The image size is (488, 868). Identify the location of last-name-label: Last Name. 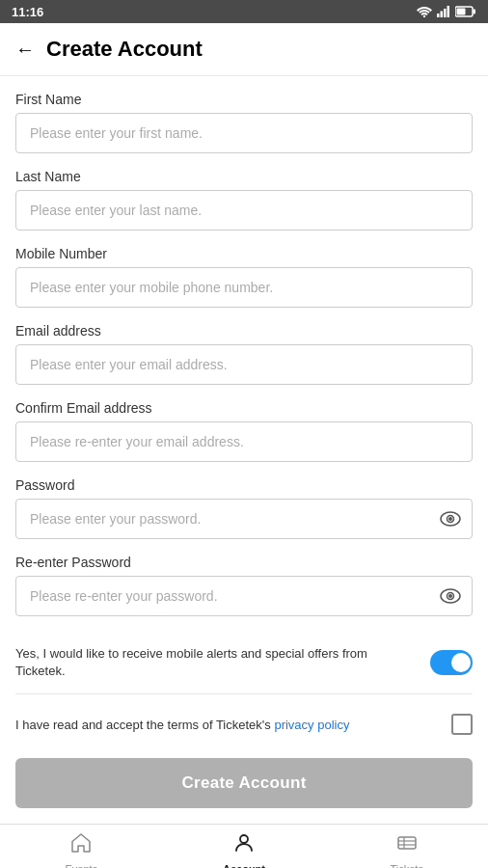
(244, 176).